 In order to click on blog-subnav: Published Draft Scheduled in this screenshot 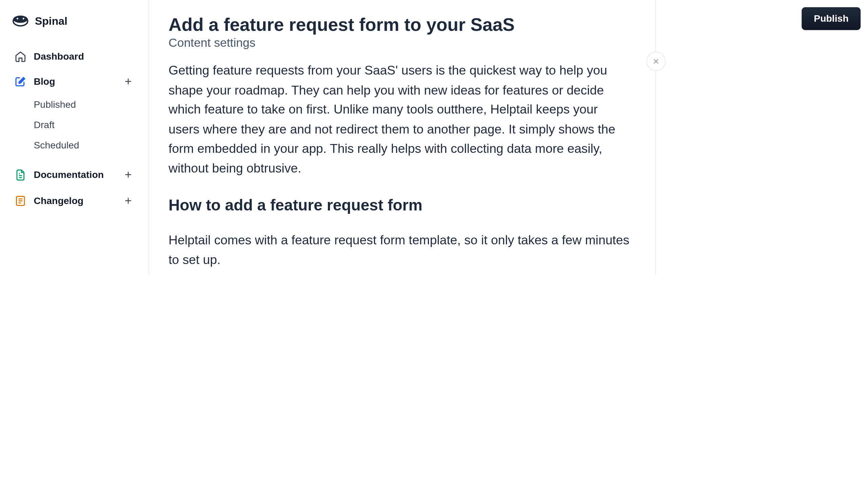, I will do `click(74, 125)`.